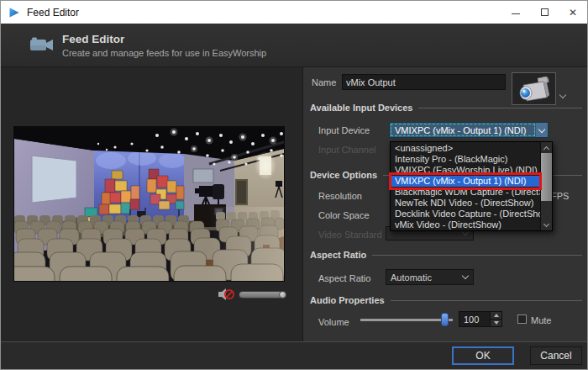 The width and height of the screenshot is (588, 370). Describe the element at coordinates (344, 215) in the screenshot. I see `color-space-label: Color Space` at that location.